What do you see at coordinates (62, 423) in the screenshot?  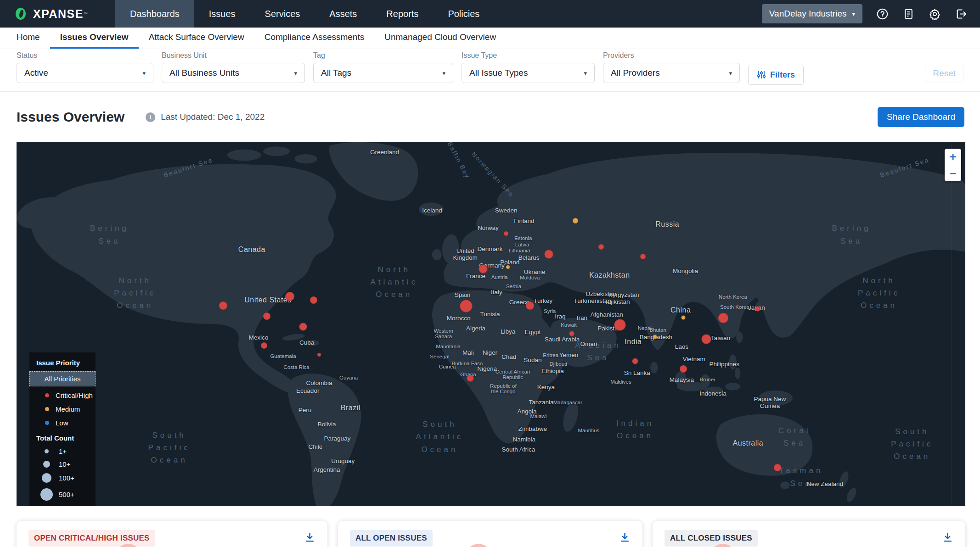 I see `legend-priority-low: Low` at bounding box center [62, 423].